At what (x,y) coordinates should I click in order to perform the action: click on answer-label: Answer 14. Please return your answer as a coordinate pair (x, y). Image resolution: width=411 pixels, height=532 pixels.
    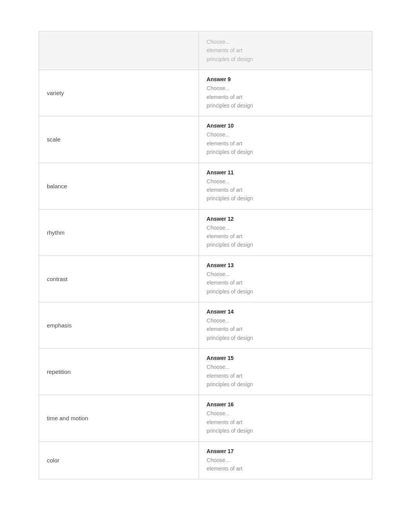
    Looking at the image, I should click on (286, 312).